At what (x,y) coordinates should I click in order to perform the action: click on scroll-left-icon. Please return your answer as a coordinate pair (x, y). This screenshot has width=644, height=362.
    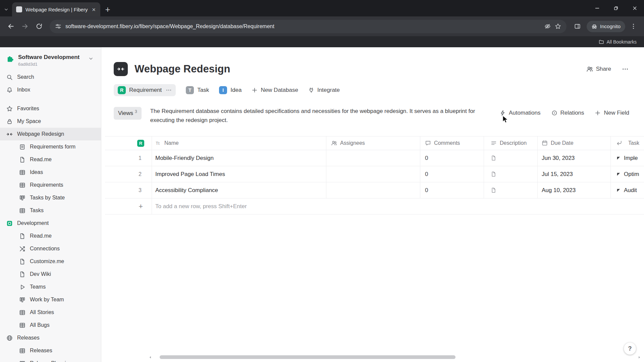
    Looking at the image, I should click on (150, 357).